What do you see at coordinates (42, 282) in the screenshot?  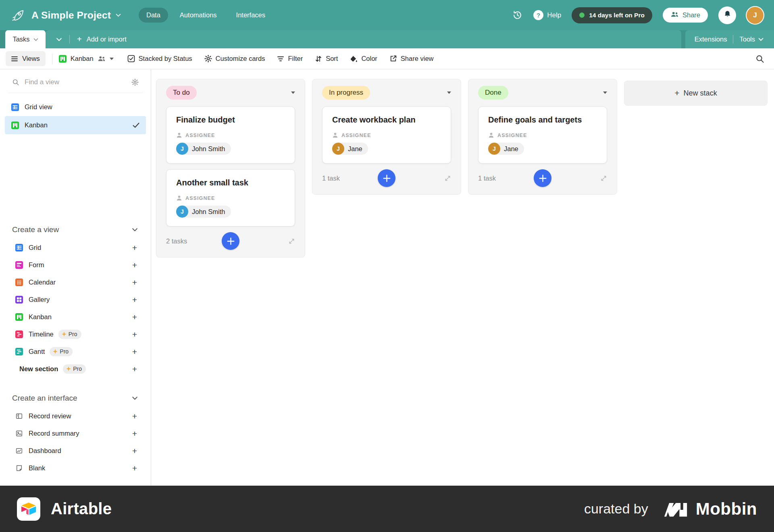 I see `item-label: Calendar` at bounding box center [42, 282].